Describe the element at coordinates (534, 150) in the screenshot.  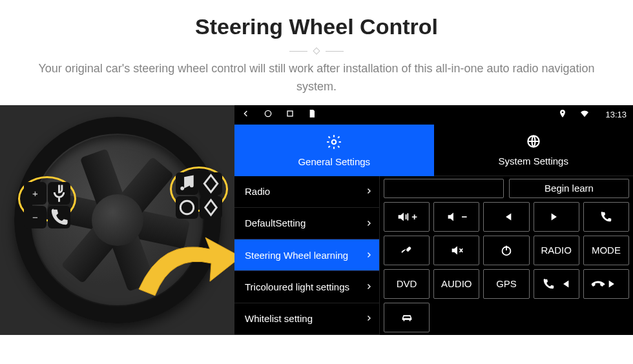
I see `tab-system-settings: System Settings` at that location.